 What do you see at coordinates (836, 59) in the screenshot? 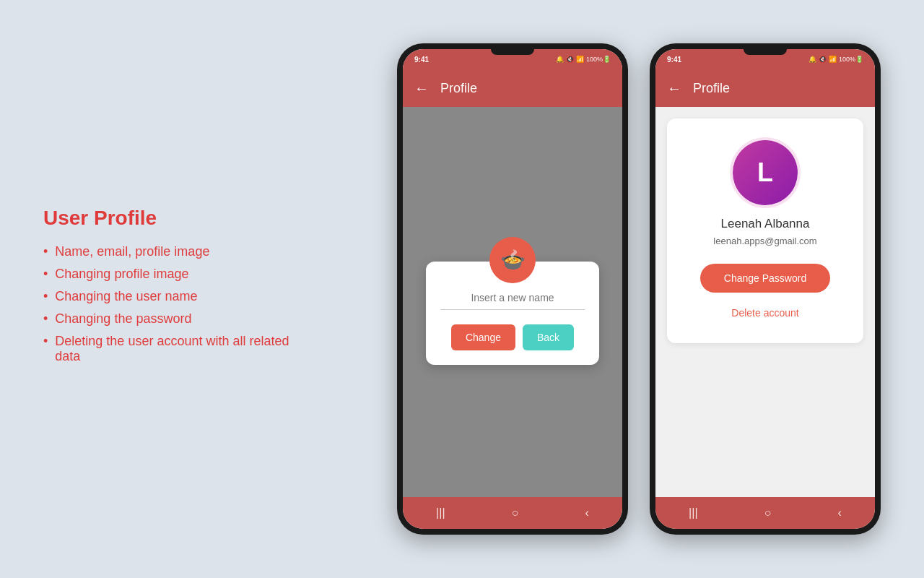
I see `phone2-status-icons: 🔔 🔇 📶 100%🔋` at bounding box center [836, 59].